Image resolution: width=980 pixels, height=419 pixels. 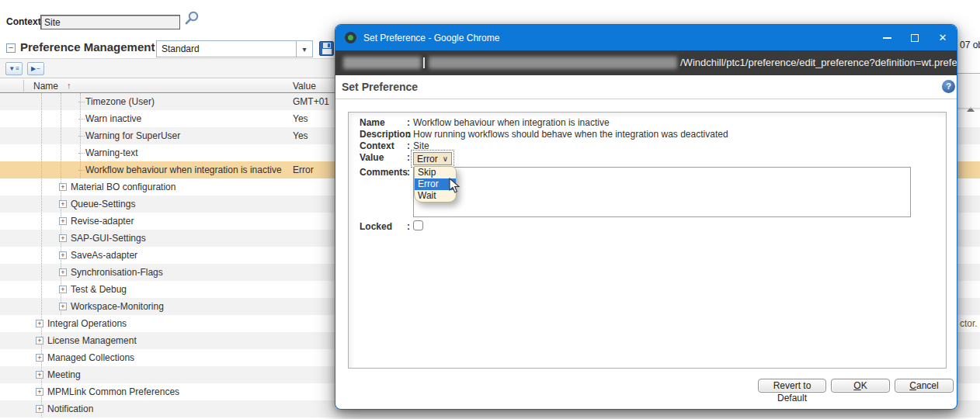 What do you see at coordinates (192, 19) in the screenshot?
I see `search-icon` at bounding box center [192, 19].